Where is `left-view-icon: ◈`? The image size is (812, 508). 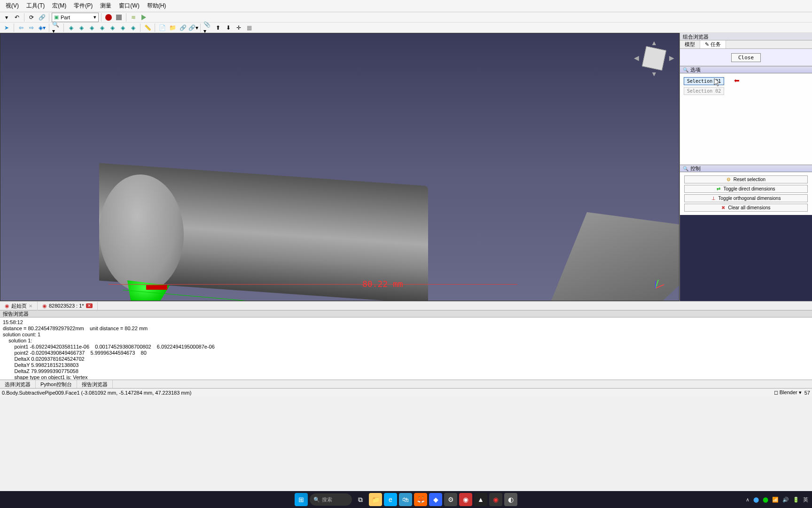
left-view-icon: ◈ is located at coordinates (133, 28).